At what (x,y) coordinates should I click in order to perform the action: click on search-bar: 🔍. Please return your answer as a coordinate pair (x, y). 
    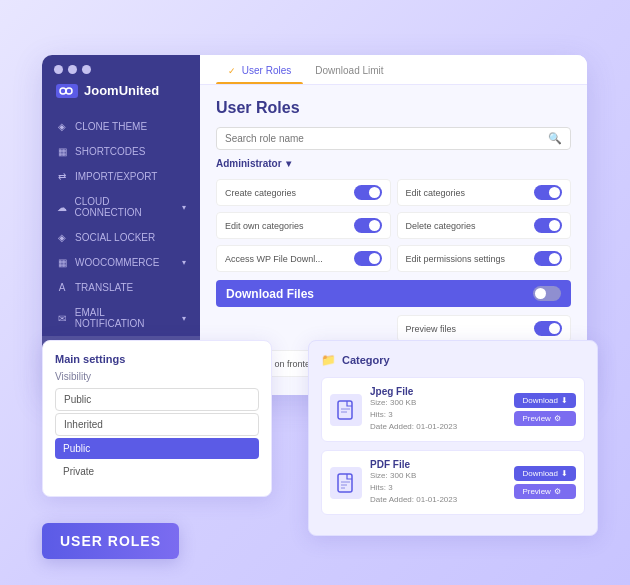
    Looking at the image, I should click on (394, 138).